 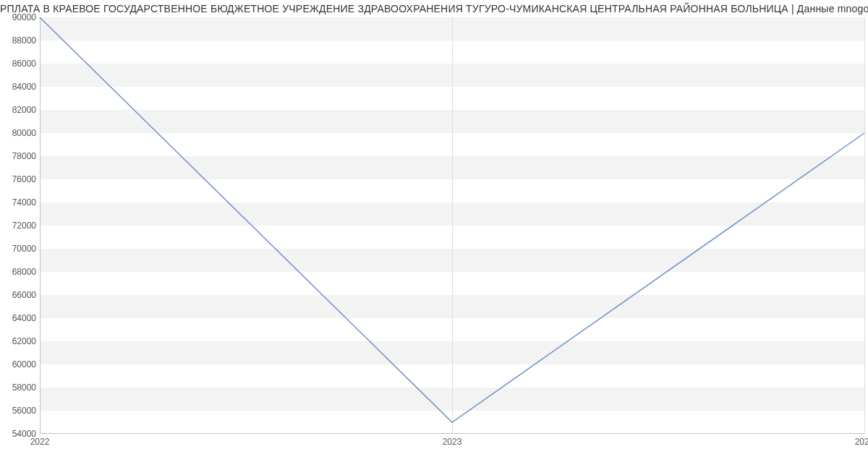 I want to click on x-tick-label: 2024, so click(x=861, y=442).